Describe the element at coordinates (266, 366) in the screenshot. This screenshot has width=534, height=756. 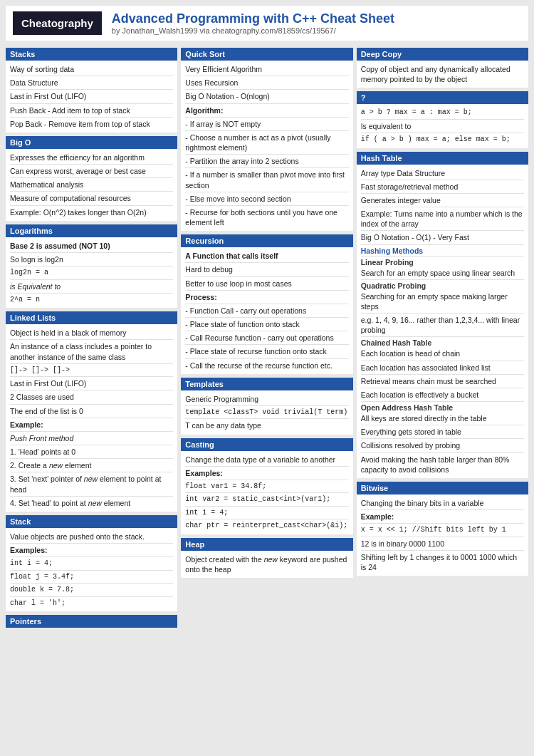
I see `rec-row: - Call the recurse of the recurse functi…` at that location.